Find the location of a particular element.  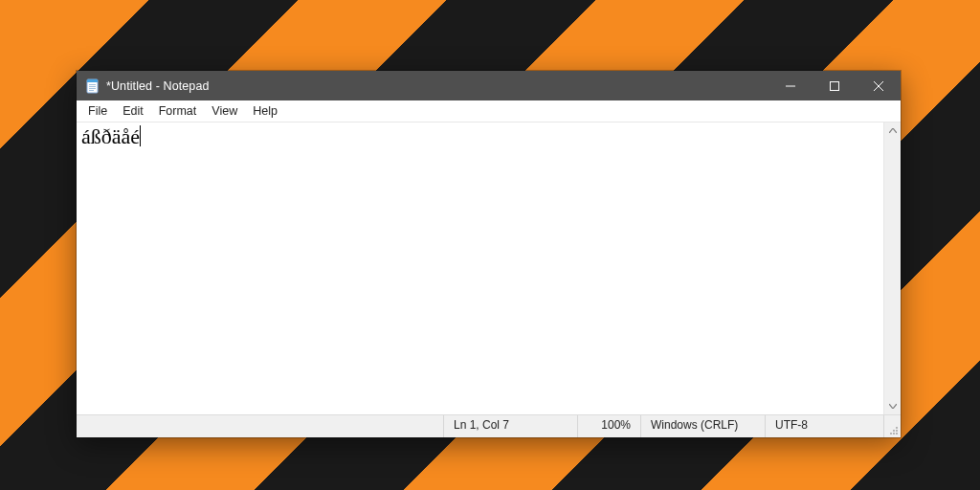

status-encoding: UTF-8 is located at coordinates (824, 427).